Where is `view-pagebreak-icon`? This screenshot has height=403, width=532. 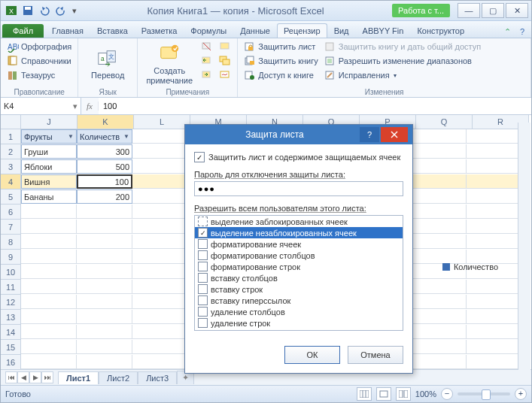
view-pagebreak-icon is located at coordinates (403, 394).